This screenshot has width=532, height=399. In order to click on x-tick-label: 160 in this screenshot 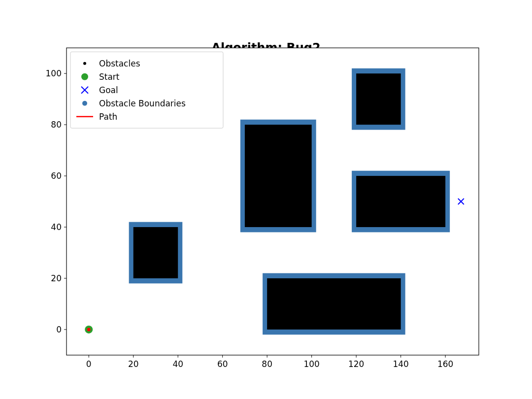, I will do `click(445, 364)`.